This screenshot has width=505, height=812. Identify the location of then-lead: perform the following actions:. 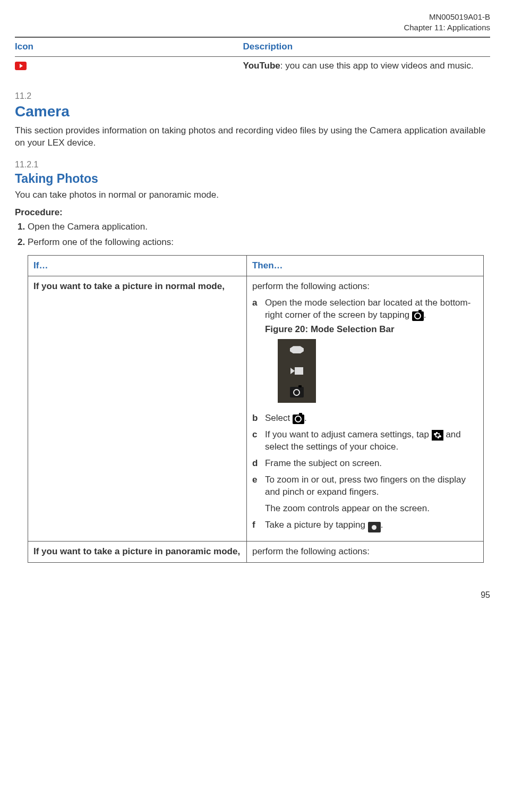
(365, 287).